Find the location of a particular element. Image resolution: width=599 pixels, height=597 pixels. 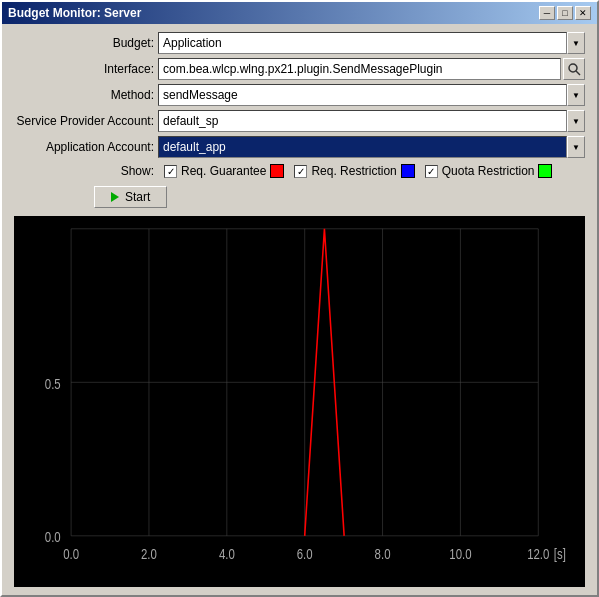

budget-dropdown-wrapper is located at coordinates (372, 43).